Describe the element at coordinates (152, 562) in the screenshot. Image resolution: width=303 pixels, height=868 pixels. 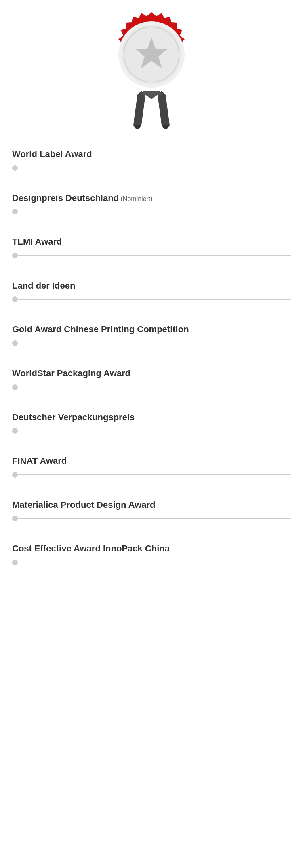
I see `award-divider-cost-effective-award-innopack-china` at that location.